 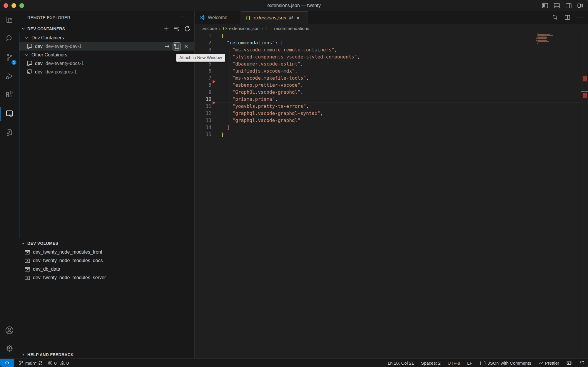 What do you see at coordinates (107, 29) in the screenshot?
I see `dev-containers-section-header: DEV CONTAINERS` at bounding box center [107, 29].